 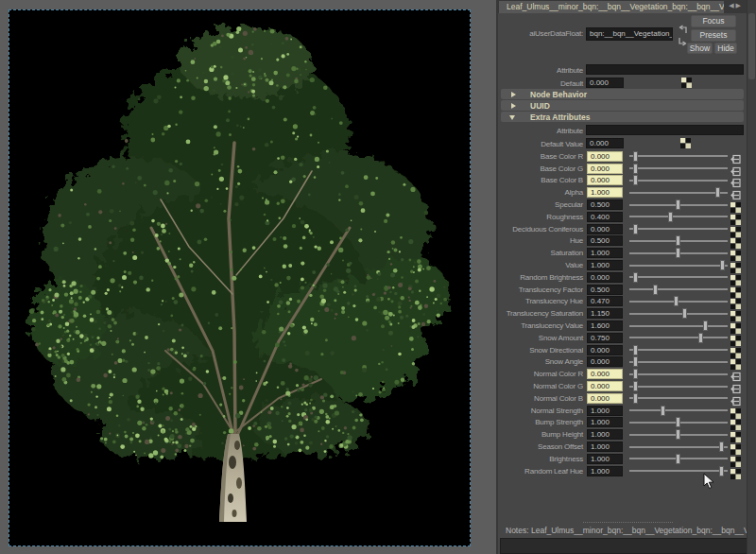 I want to click on section-extra-attributes: Extra Attributes, so click(x=622, y=117).